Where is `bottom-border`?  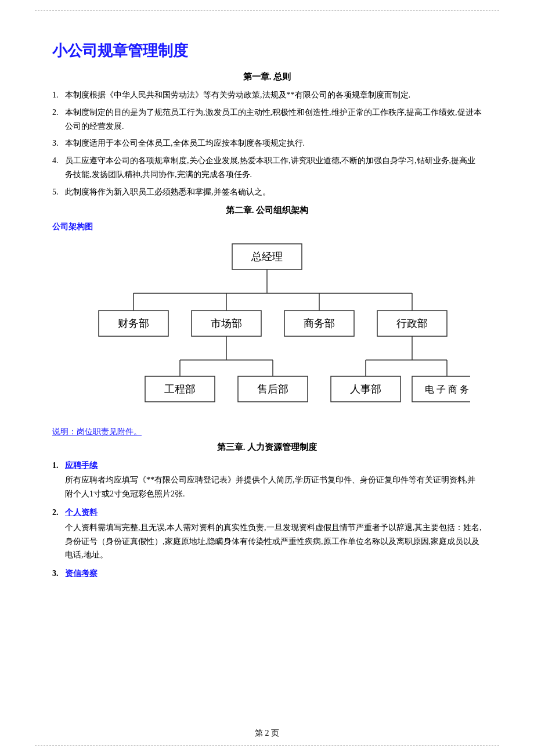
bottom-border is located at coordinates (267, 746).